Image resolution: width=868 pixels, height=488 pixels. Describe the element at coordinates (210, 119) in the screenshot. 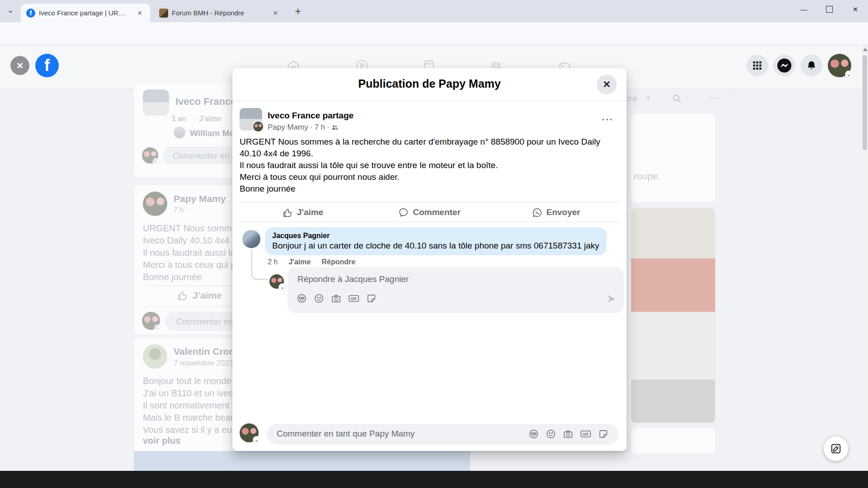

I see `bg-meta-like: J'aime` at that location.